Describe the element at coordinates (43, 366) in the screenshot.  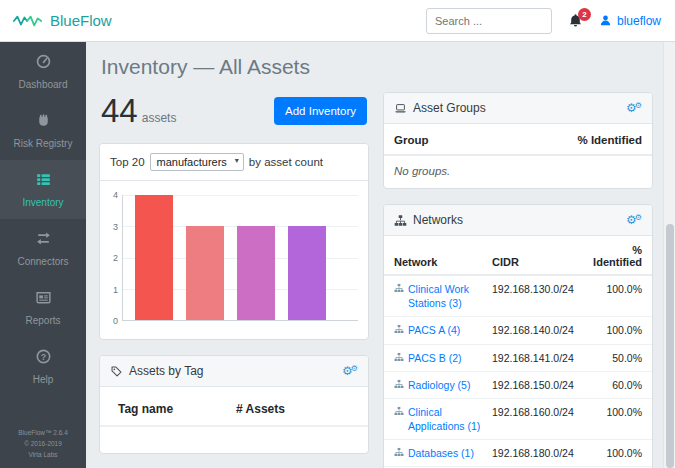
I see `sidebar-item-help: ? Help` at that location.